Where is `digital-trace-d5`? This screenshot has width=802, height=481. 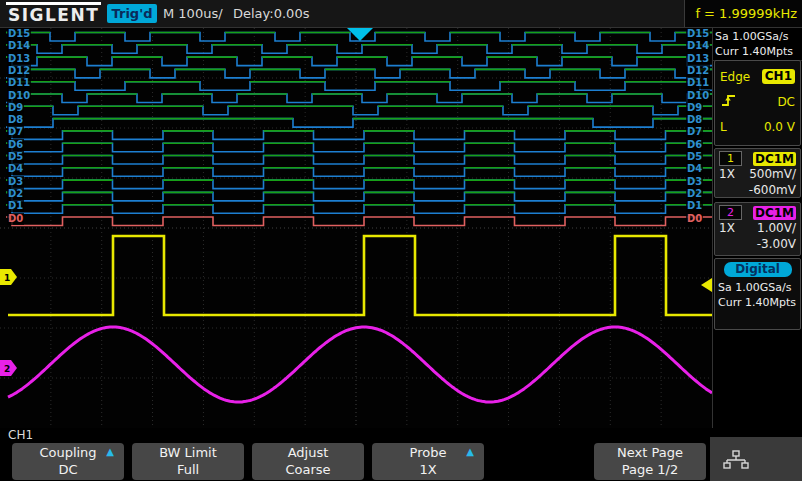
digital-trace-d5 is located at coordinates (359, 160).